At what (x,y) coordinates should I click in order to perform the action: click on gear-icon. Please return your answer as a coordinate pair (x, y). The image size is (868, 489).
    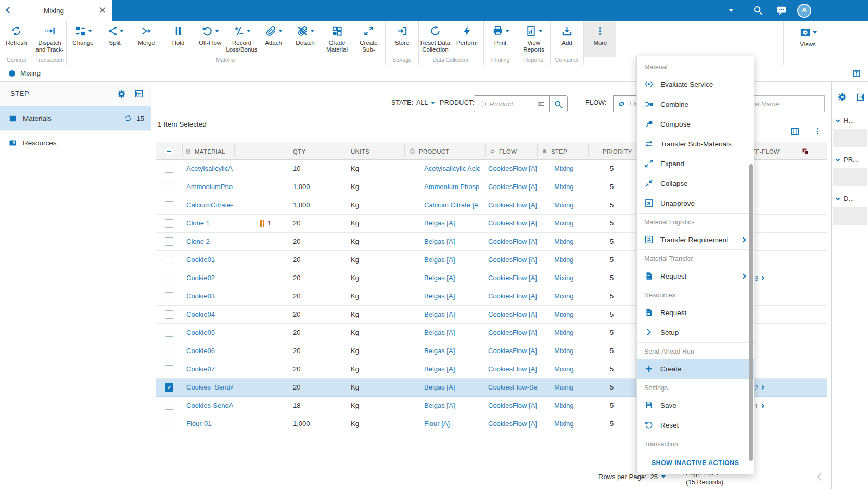
    Looking at the image, I should click on (842, 97).